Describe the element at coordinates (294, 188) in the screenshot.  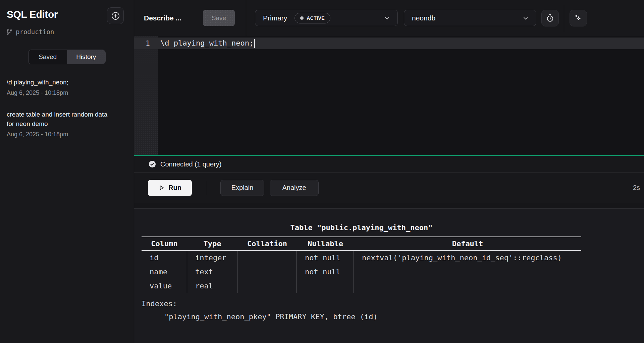
I see `analyze-button: Analyze` at that location.